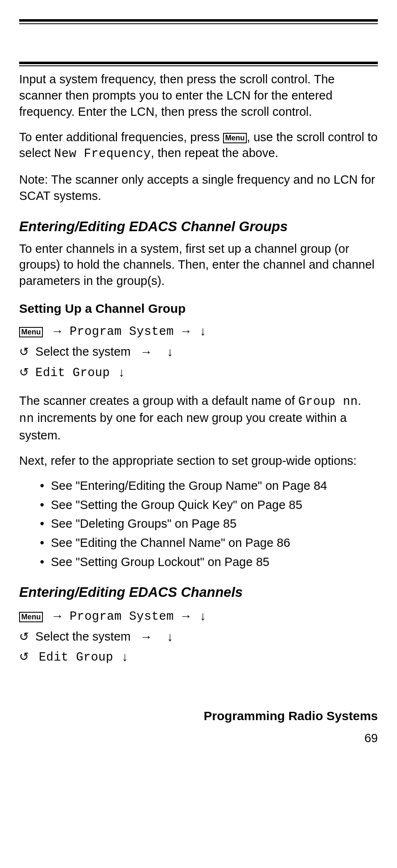 This screenshot has height=868, width=397. I want to click on after-nav1-b: ., so click(360, 401).